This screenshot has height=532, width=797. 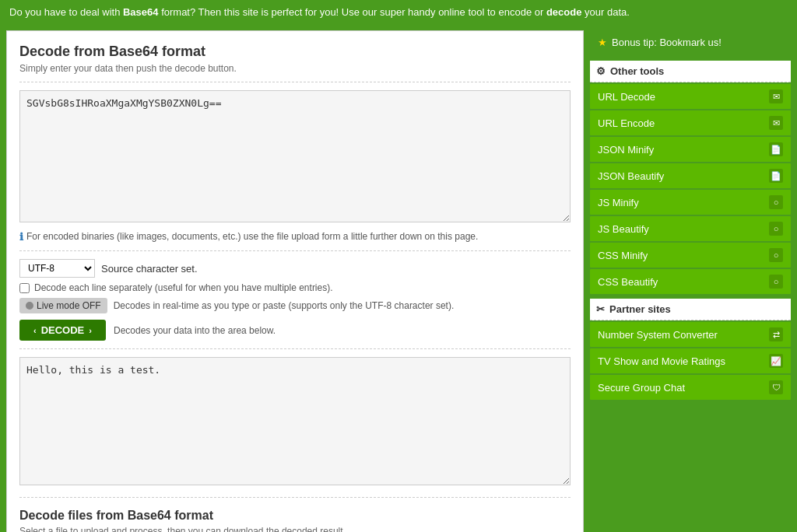 What do you see at coordinates (295, 330) in the screenshot?
I see `decode-btn-row: ‹ DECODE › Decodes your data into the ar…` at bounding box center [295, 330].